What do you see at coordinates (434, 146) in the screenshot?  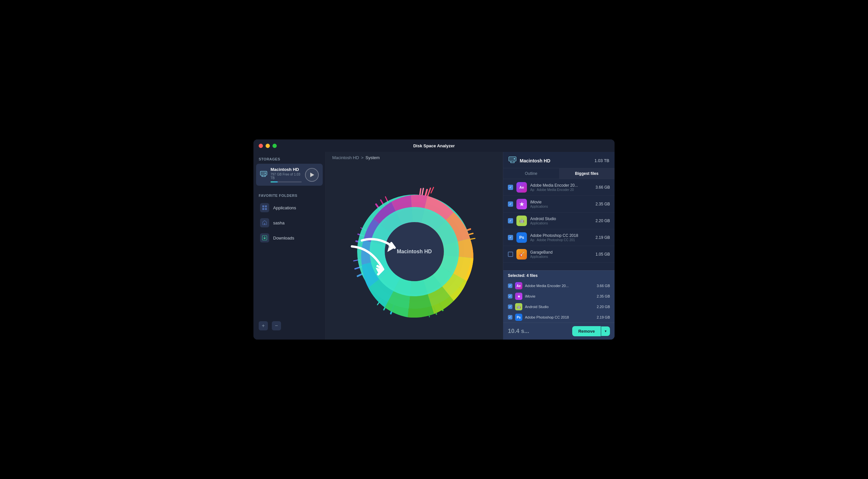 I see `title-bar: Disk Space Analyzer` at bounding box center [434, 146].